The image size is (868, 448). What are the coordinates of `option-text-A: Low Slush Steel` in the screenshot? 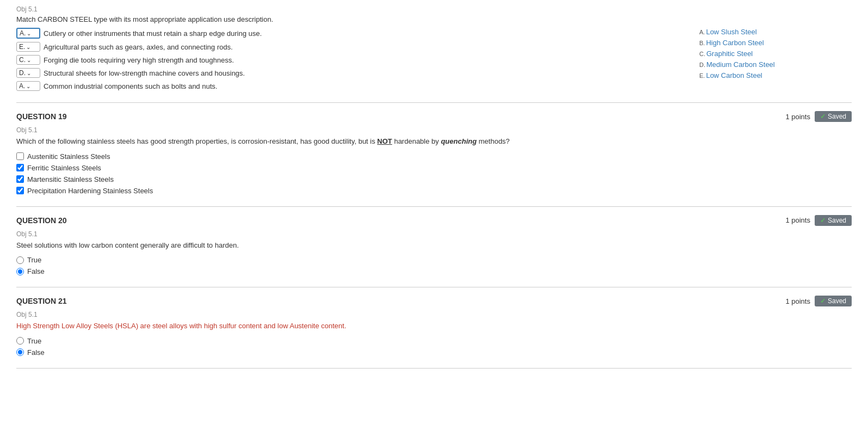 It's located at (731, 32).